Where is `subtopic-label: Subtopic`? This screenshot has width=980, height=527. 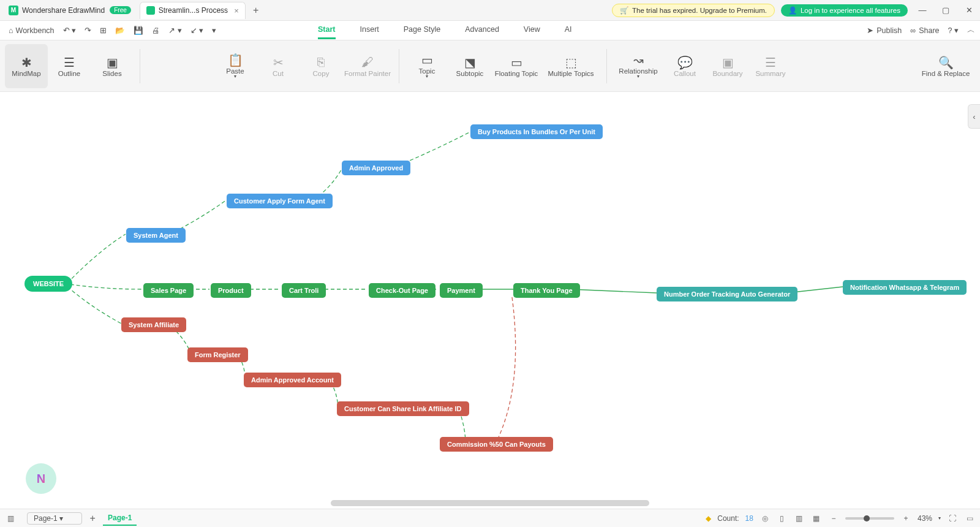 subtopic-label: Subtopic is located at coordinates (470, 74).